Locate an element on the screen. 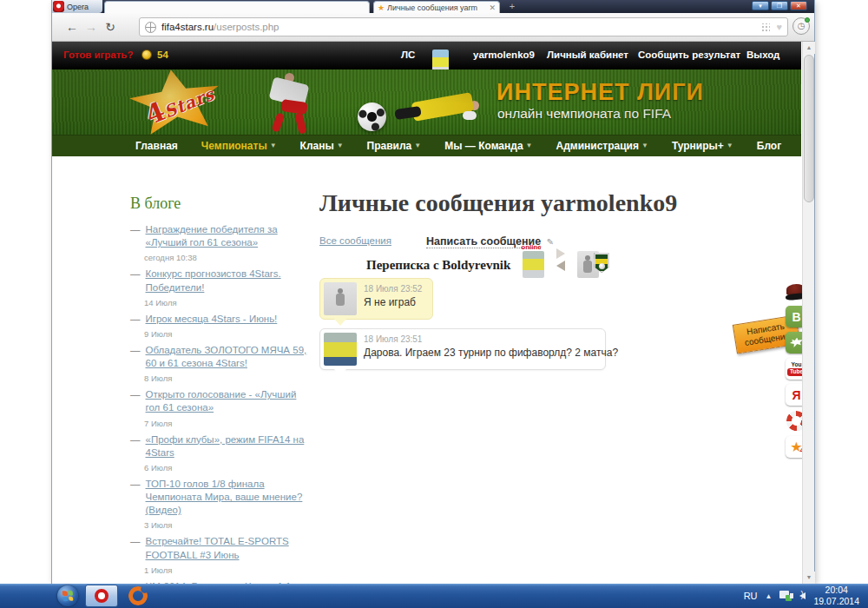  blog-date: сегодня 10:38 is located at coordinates (228, 257).